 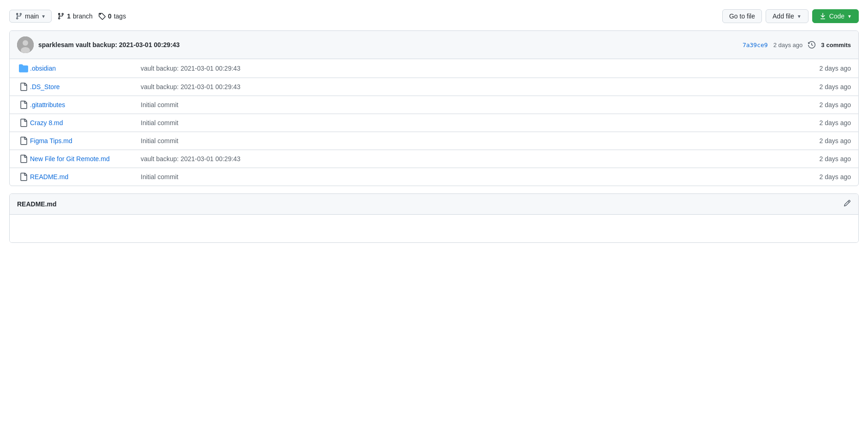 What do you see at coordinates (434, 141) in the screenshot?
I see `table-row: Figma Tips.md Initial commit 2 days ago` at bounding box center [434, 141].